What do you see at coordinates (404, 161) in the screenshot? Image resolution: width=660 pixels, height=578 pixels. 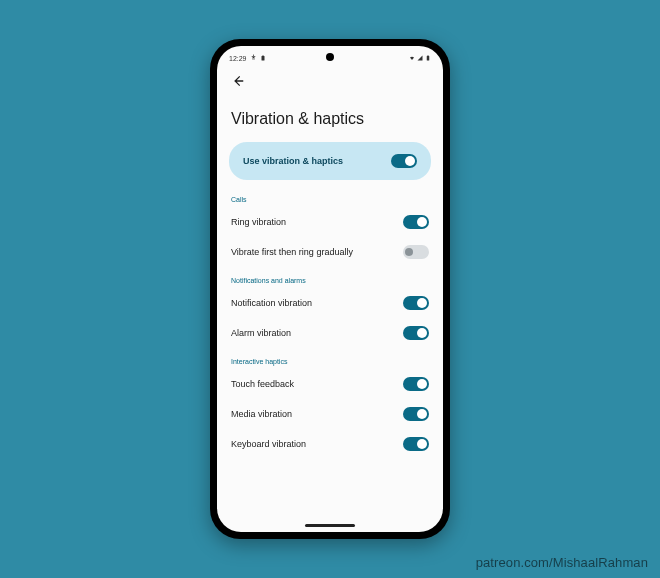 I see `hero-toggle` at bounding box center [404, 161].